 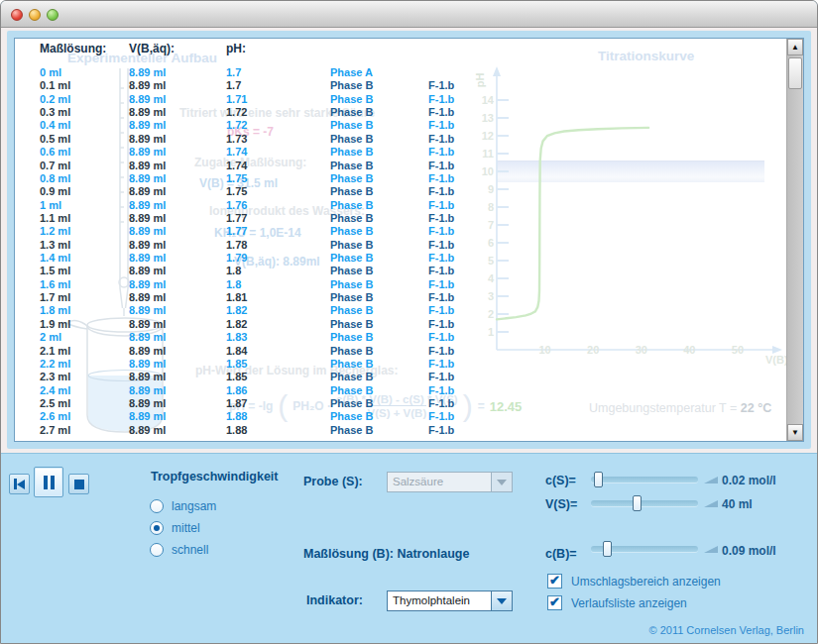 I want to click on table-row: 2.2 ml8.89 ml1.85Phase BF-1.b, so click(x=399, y=365).